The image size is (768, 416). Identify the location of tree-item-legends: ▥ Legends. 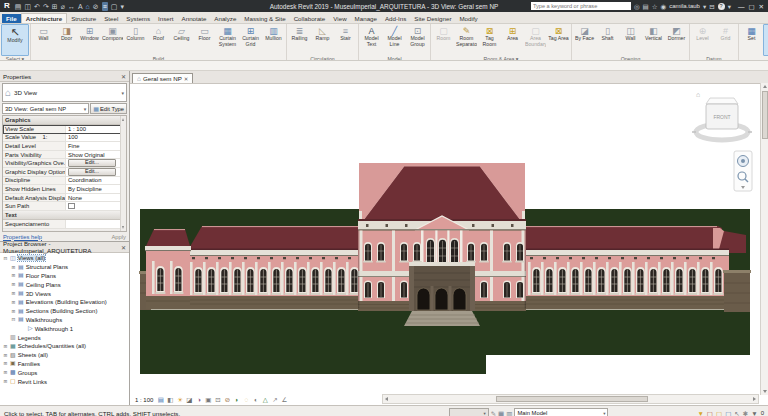
(64, 338).